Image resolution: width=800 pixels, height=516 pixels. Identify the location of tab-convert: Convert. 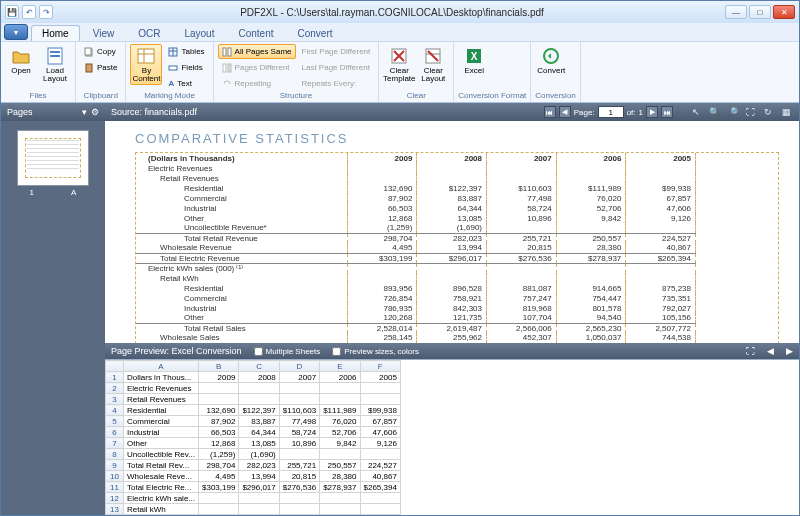
(314, 33).